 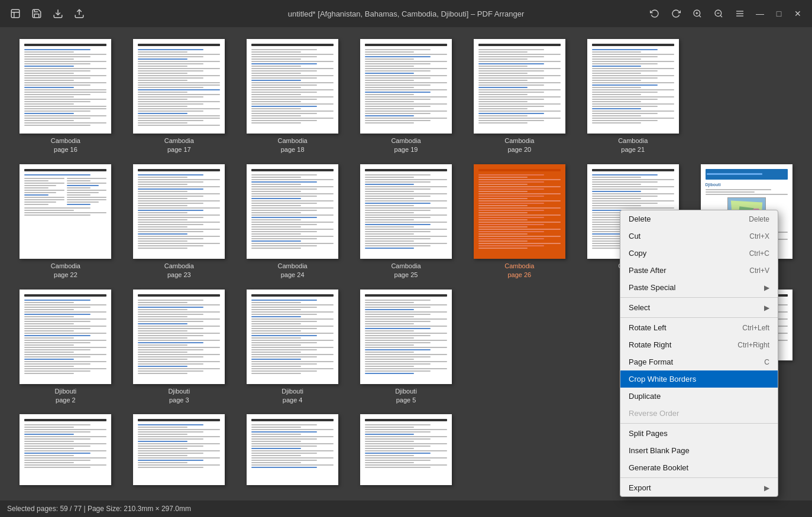 I want to click on copy-shortcut: Ctrl+C, so click(x=759, y=253).